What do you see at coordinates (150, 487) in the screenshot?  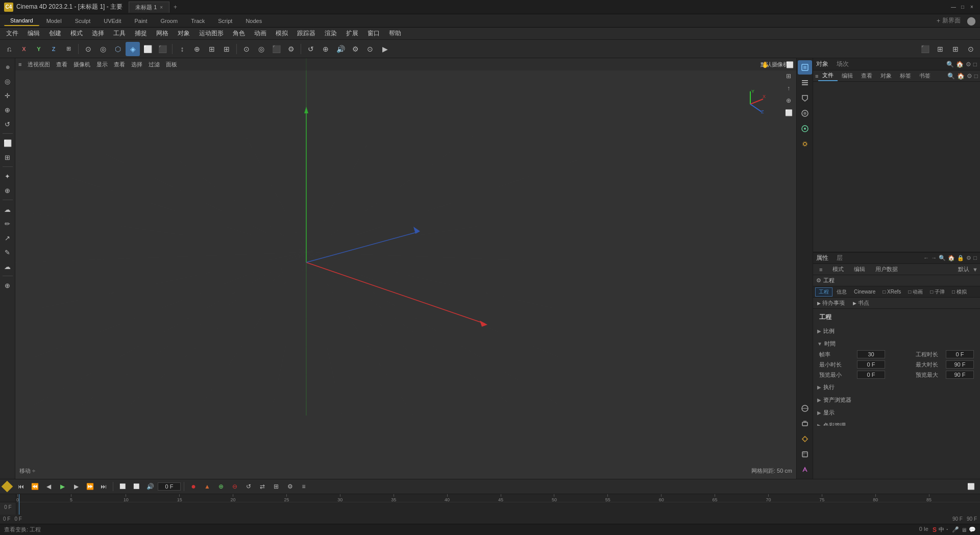 I see `tl-audio: 🔊` at bounding box center [150, 487].